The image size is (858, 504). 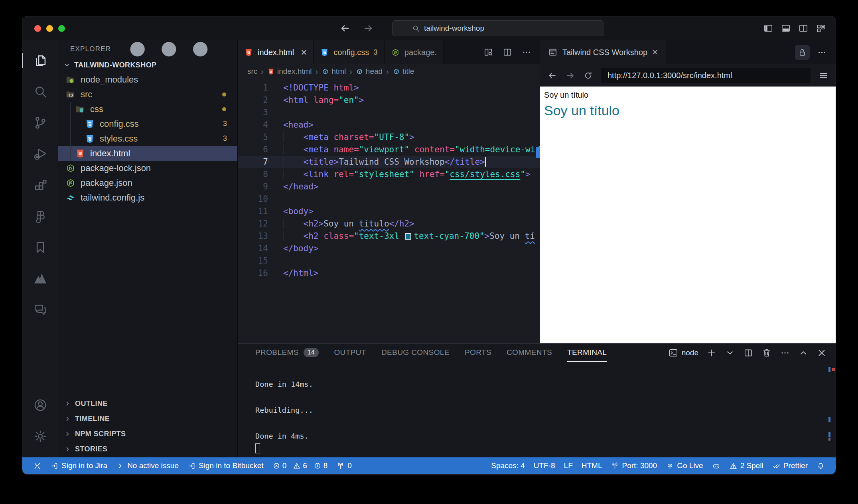 I want to click on status-item-port-3000: Port: 3000, so click(x=634, y=466).